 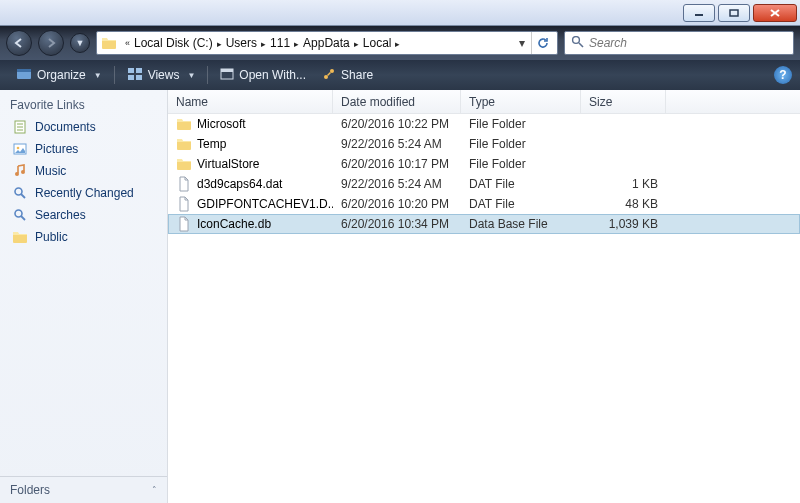 What do you see at coordinates (348, 76) in the screenshot?
I see `share-button: Share` at bounding box center [348, 76].